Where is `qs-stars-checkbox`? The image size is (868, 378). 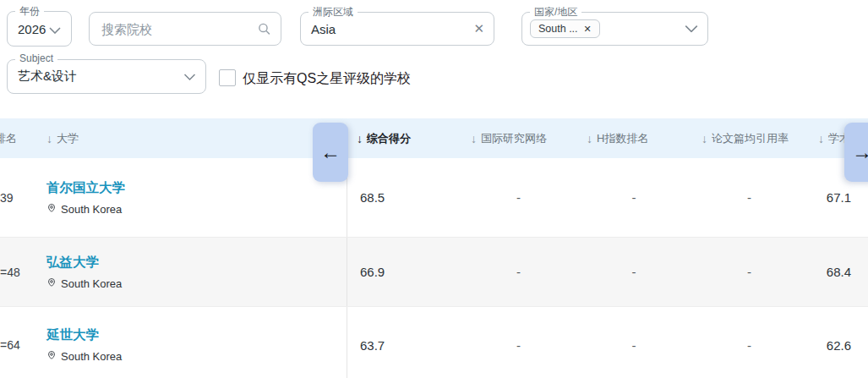 qs-stars-checkbox is located at coordinates (227, 78).